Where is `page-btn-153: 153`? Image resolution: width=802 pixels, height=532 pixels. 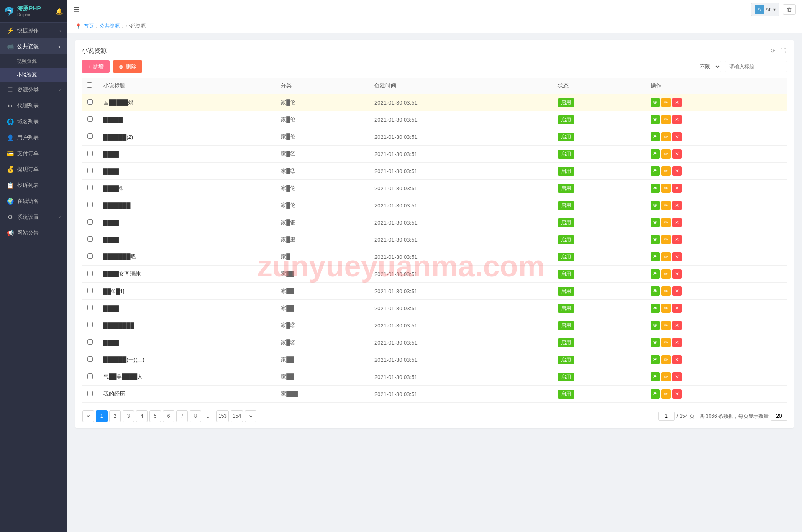 page-btn-153: 153 is located at coordinates (223, 416).